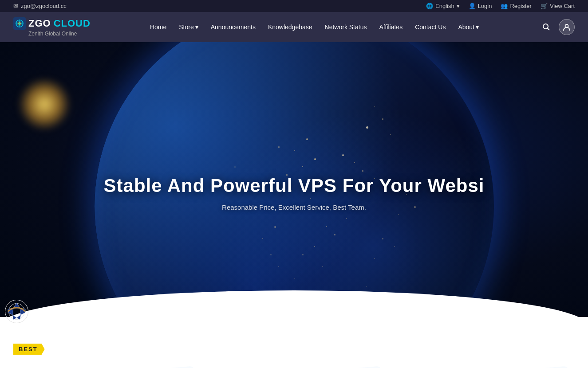 The width and height of the screenshot is (588, 368). I want to click on floating-ball, so click(17, 311).